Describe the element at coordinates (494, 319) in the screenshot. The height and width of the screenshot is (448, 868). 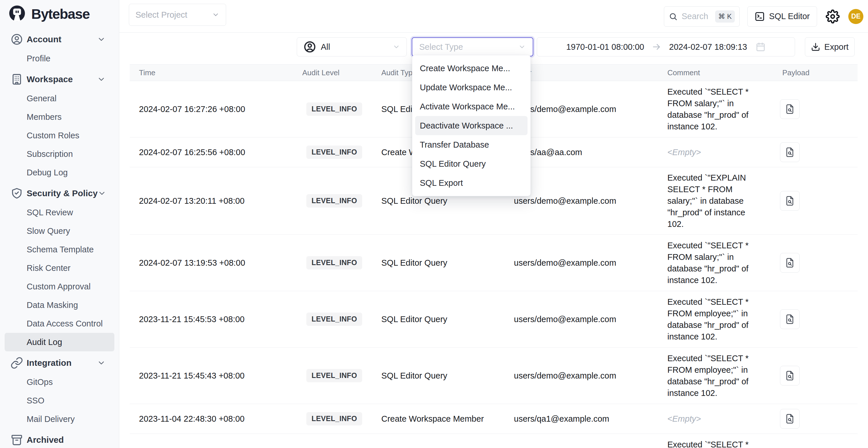
I see `table-row: 2023-11-21 15:45:53 +08:00LEVEL_INFOSQL …` at that location.